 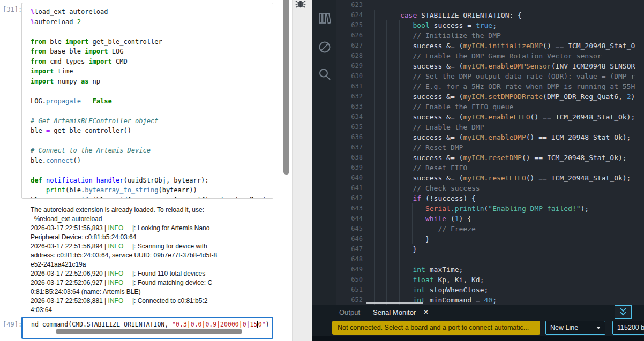 What do you see at coordinates (349, 153) in the screenshot?
I see `line-number-gutter: 6236246256266276286296306316326336346356…` at bounding box center [349, 153].